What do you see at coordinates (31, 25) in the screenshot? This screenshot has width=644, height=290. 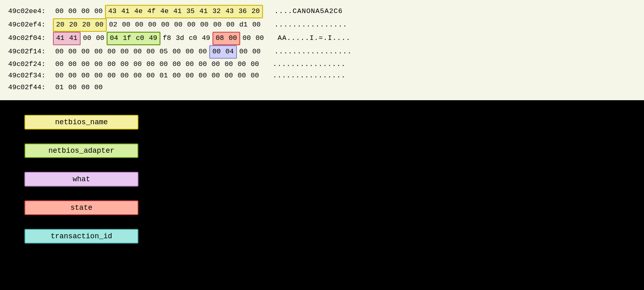 I see `hex-addr-2: 49c02ef4:` at bounding box center [31, 25].